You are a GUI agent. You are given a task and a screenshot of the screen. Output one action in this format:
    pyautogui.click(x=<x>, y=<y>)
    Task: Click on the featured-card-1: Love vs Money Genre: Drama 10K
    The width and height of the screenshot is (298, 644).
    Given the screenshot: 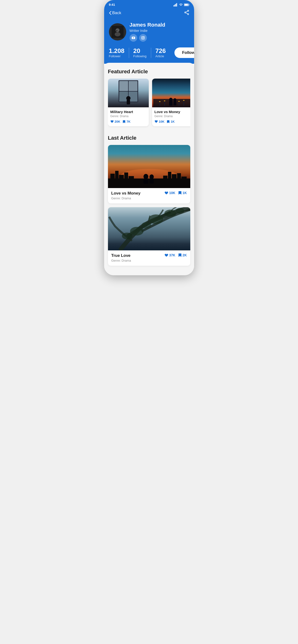 What is the action you would take?
    pyautogui.click(x=171, y=102)
    